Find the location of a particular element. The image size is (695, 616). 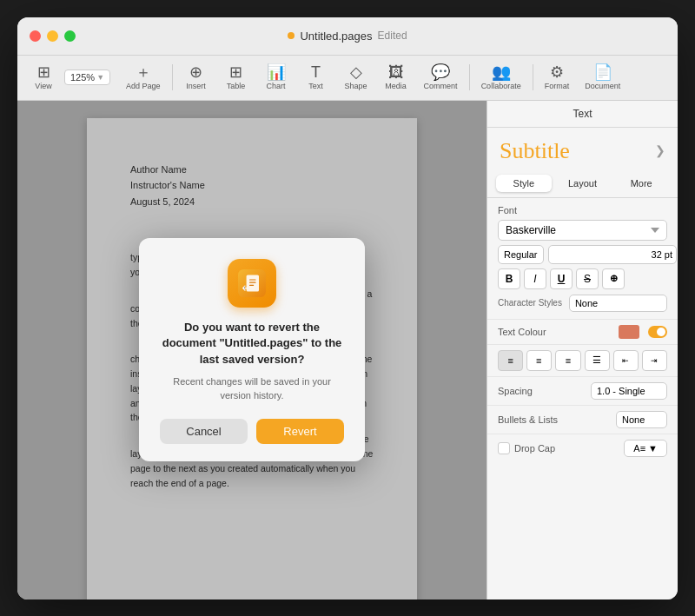

font-family-select: Baskerville is located at coordinates (582, 230).